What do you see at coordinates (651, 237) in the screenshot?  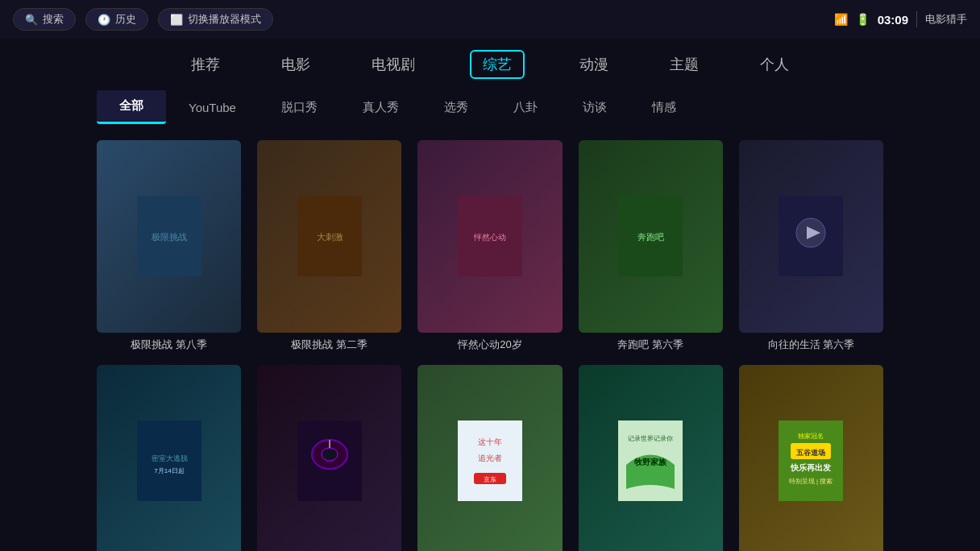 I see `card-image-4: 奔跑吧` at bounding box center [651, 237].